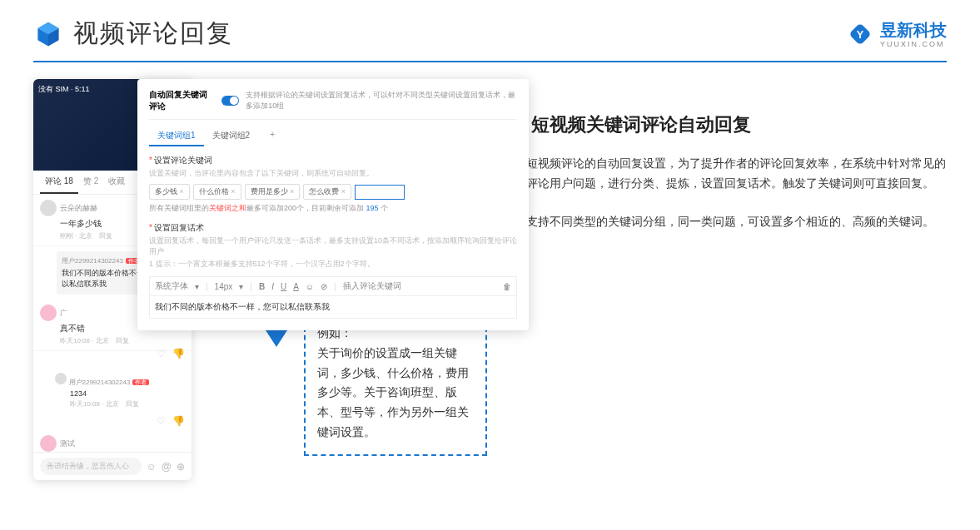 The width and height of the screenshot is (980, 530). Describe the element at coordinates (172, 286) in the screenshot. I see `font-select: 系统字体` at that location.